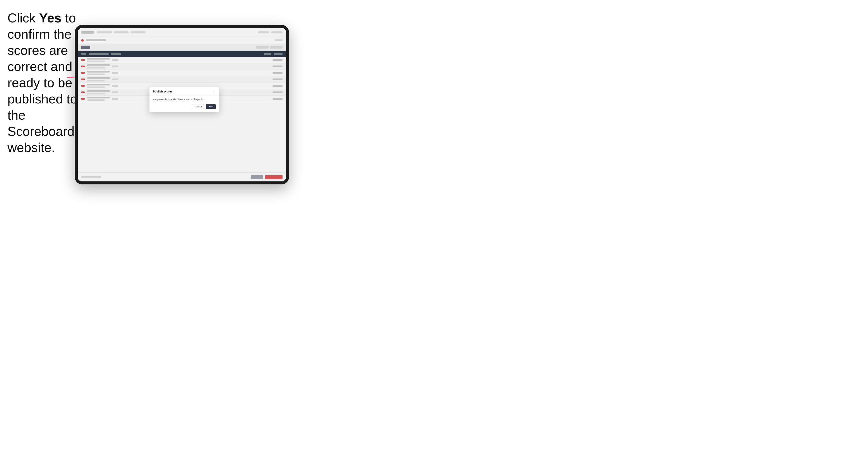 This screenshot has width=868, height=467. I want to click on instruction-bold: Yes, so click(51, 18).